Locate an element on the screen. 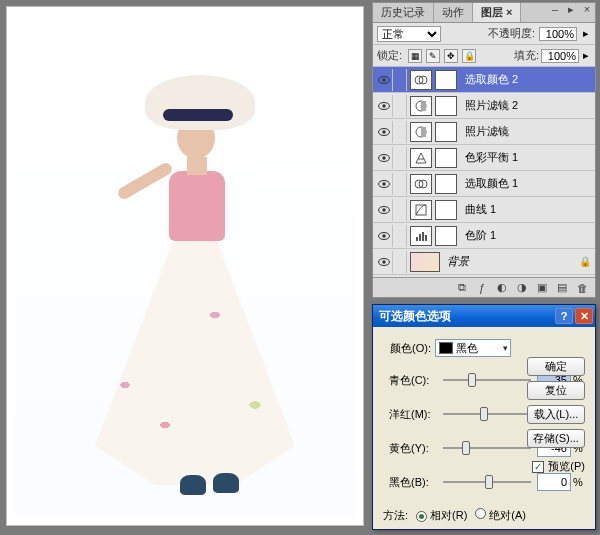 The height and width of the screenshot is (535, 600). pct-label: % is located at coordinates (580, 482).